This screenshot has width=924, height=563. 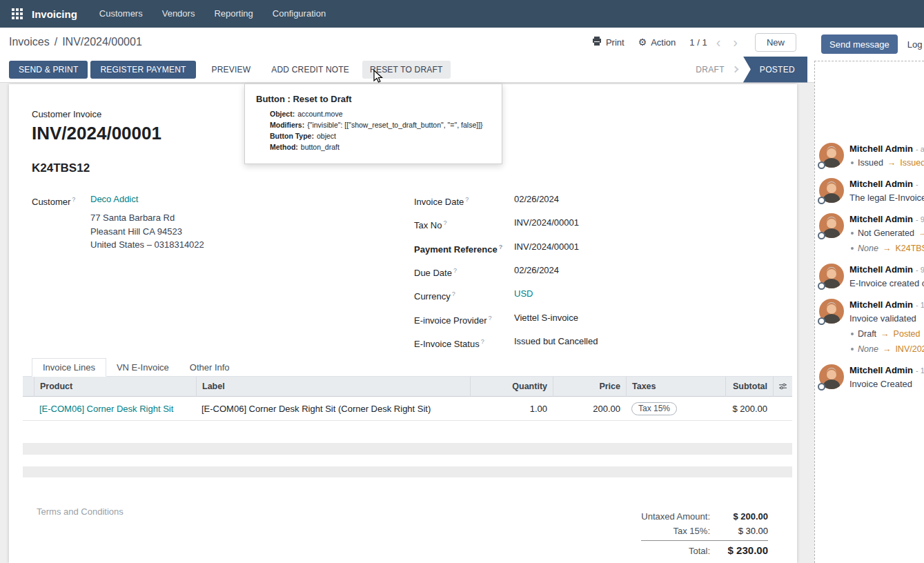 I want to click on apps-menu-icon, so click(x=17, y=14).